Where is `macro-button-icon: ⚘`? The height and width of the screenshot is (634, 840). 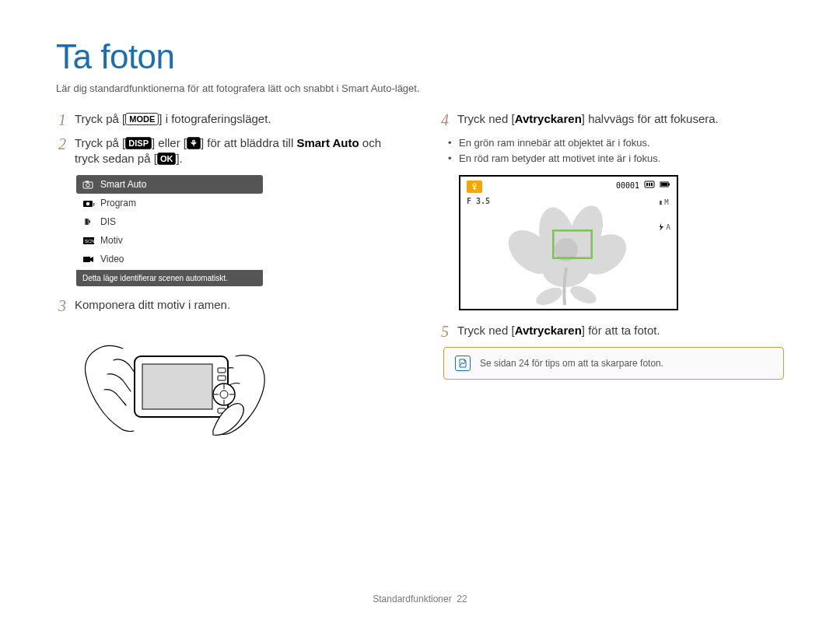 macro-button-icon: ⚘ is located at coordinates (194, 143).